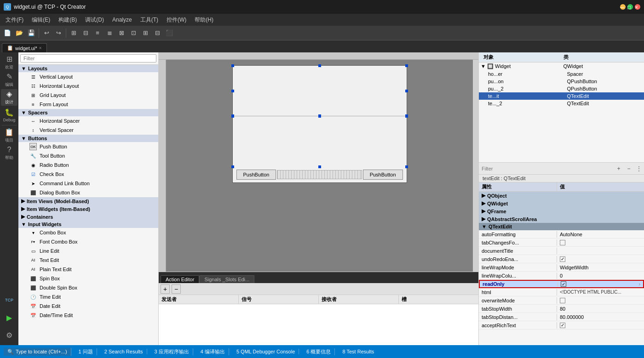 This screenshot has height=358, width=644. Describe the element at coordinates (561, 292) in the screenshot. I see `prop-row-html: html <!DOCTYPE HTML PUBLIC...` at that location.